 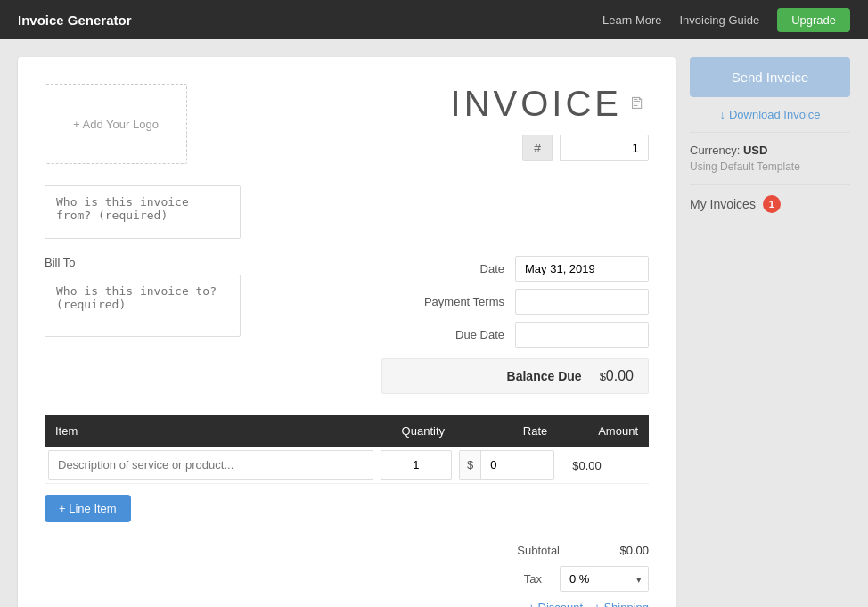 What do you see at coordinates (602, 376) in the screenshot?
I see `balance-due-currency: $` at bounding box center [602, 376].